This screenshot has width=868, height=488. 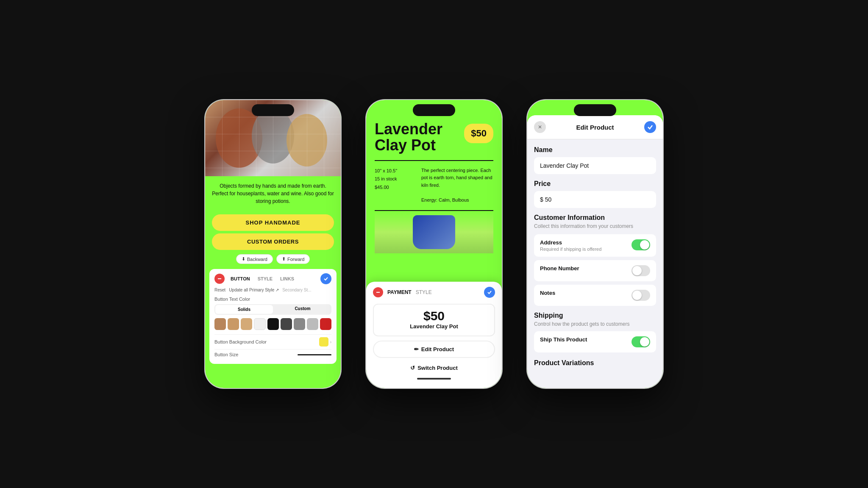 What do you see at coordinates (314, 355) in the screenshot?
I see `size-slider` at bounding box center [314, 355].